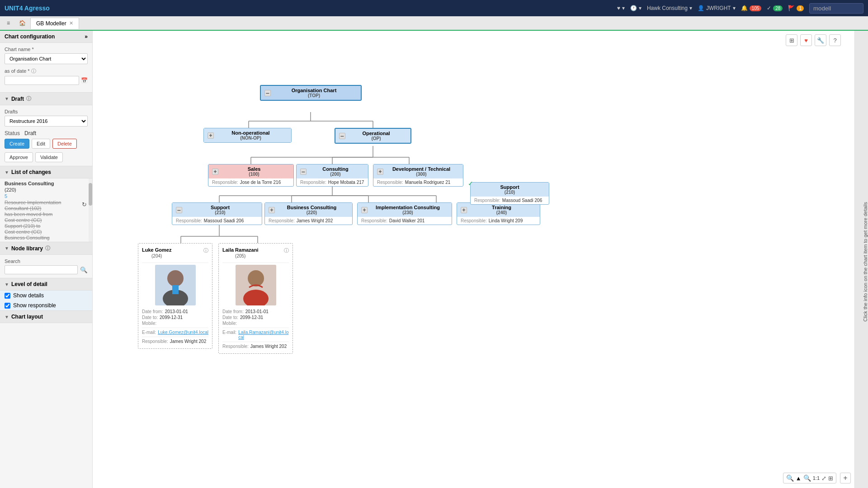 The width and height of the screenshot is (868, 488). Describe the element at coordinates (46, 267) in the screenshot. I see `search-section: Search 🔍` at that location.